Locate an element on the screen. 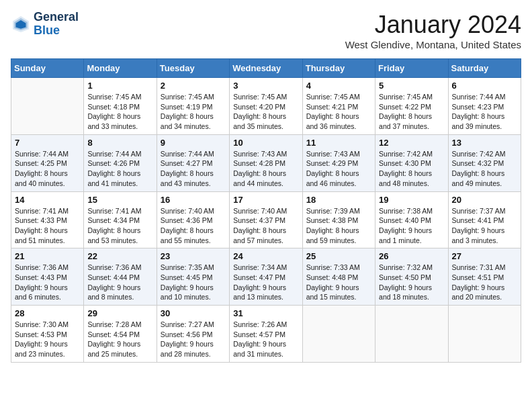 The image size is (532, 411). day-number: 3 is located at coordinates (266, 86).